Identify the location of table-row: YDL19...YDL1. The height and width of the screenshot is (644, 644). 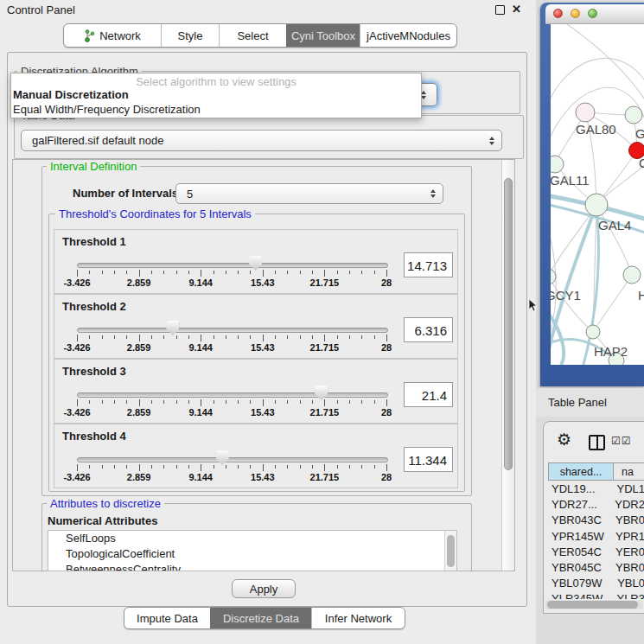
(596, 489).